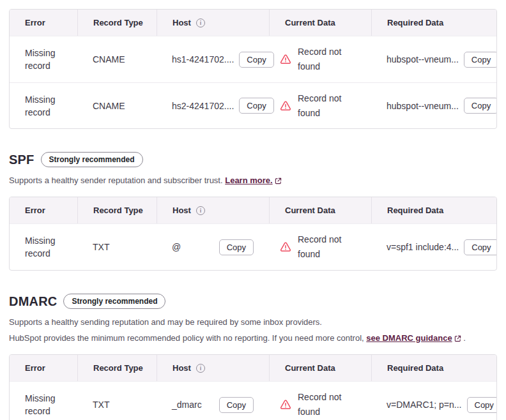  Describe the element at coordinates (409, 338) in the screenshot. I see `dmarc-guidance-link: see DMARC guidance` at that location.